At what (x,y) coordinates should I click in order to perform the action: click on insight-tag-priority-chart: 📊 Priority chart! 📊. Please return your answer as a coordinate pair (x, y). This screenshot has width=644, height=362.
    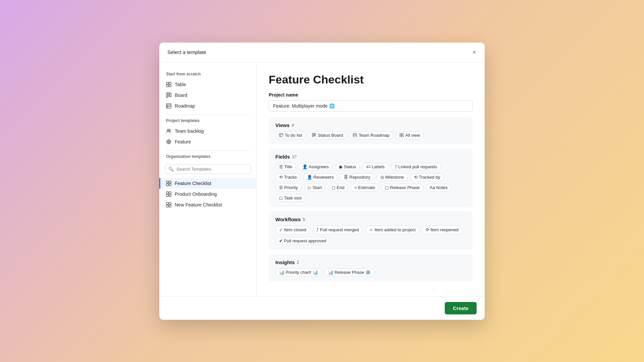
    Looking at the image, I should click on (299, 272).